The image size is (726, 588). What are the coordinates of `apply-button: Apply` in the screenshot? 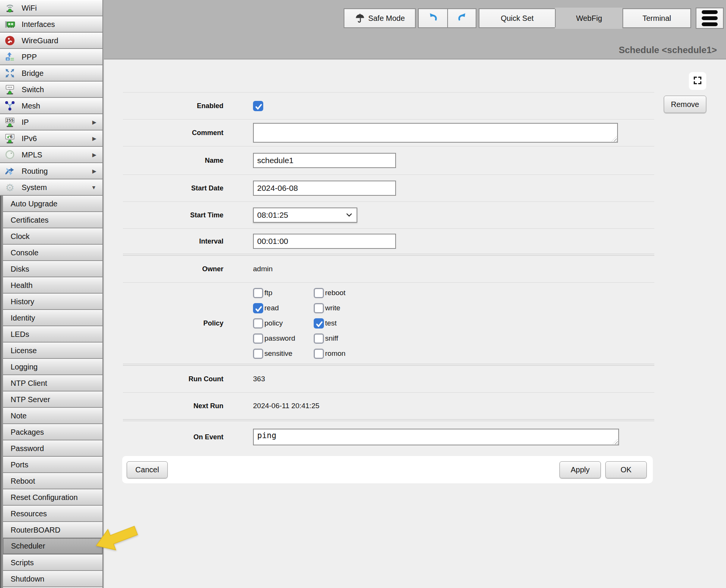 It's located at (580, 470).